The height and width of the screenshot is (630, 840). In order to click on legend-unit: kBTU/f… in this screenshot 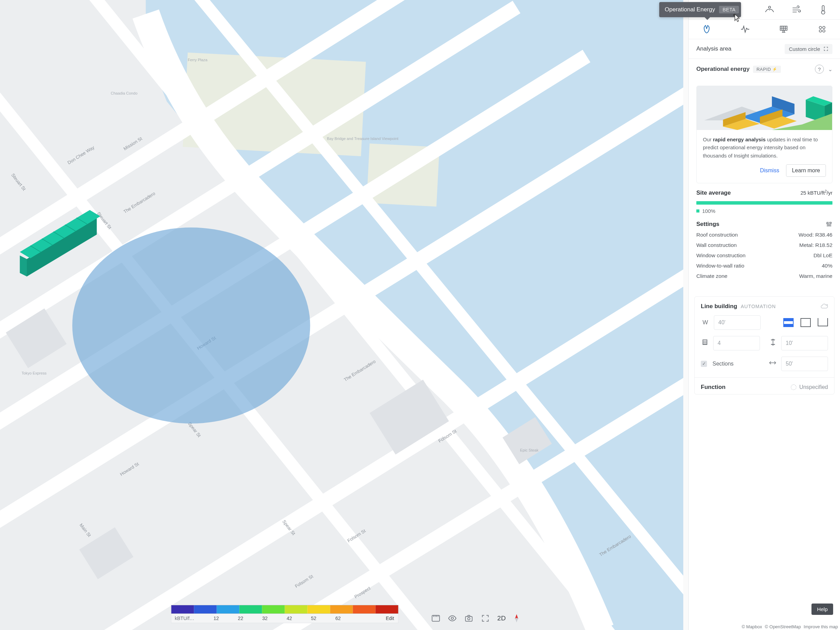, I will do `click(188, 618)`.